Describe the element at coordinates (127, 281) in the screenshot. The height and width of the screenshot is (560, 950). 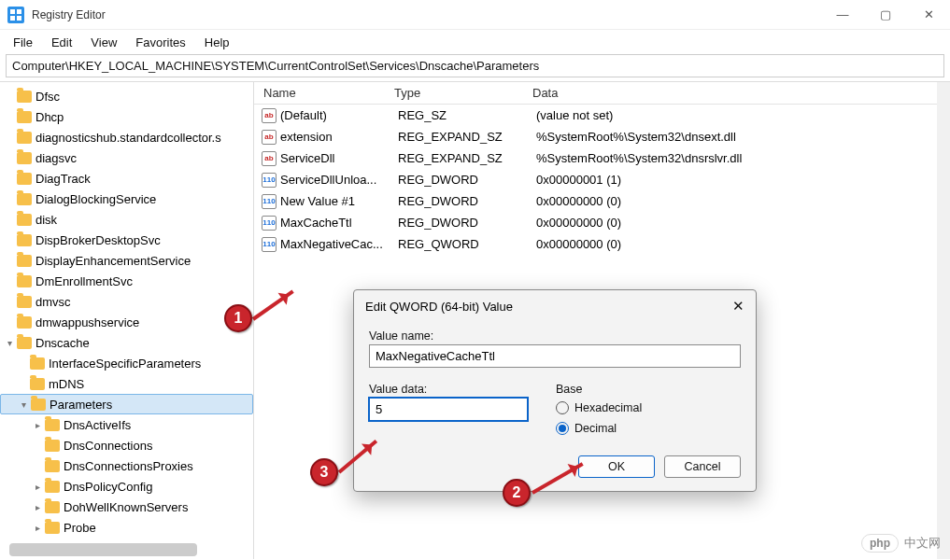
I see `tree-item: DmEnrollmentSvc` at that location.